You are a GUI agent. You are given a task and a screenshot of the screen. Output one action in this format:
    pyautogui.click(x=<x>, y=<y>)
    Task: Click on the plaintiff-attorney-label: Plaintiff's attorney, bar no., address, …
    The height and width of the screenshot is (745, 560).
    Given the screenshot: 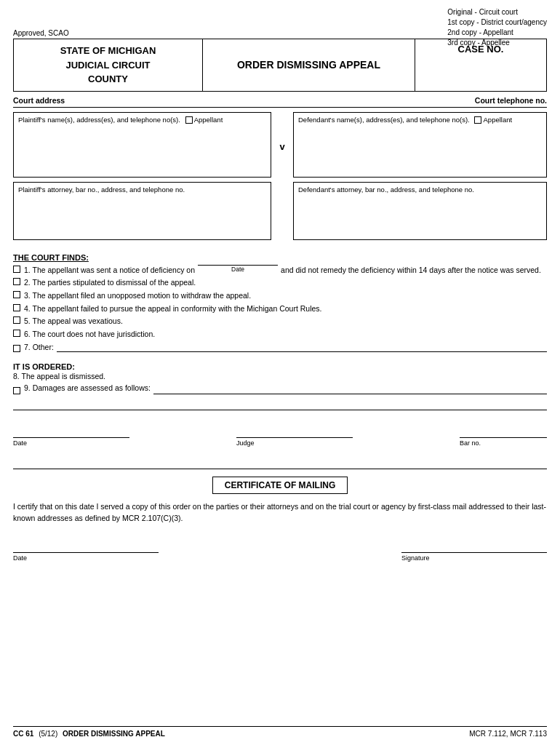 What is the action you would take?
    pyautogui.click(x=102, y=189)
    